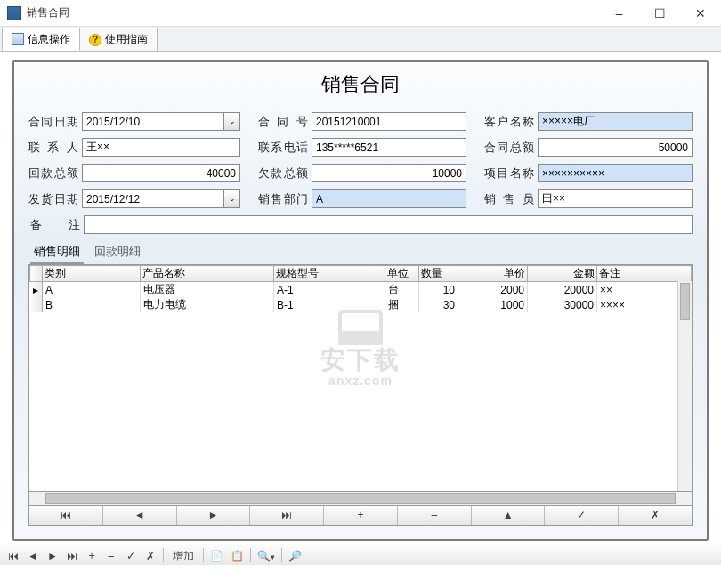  I want to click on contract-date-field, so click(153, 121).